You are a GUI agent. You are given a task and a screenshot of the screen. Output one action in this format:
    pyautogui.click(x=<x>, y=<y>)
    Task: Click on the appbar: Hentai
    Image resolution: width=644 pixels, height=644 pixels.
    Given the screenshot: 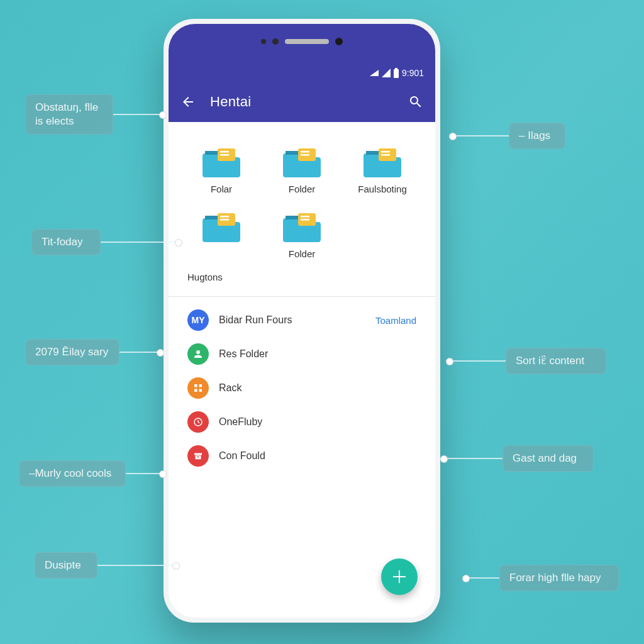 What is the action you would take?
    pyautogui.click(x=302, y=102)
    